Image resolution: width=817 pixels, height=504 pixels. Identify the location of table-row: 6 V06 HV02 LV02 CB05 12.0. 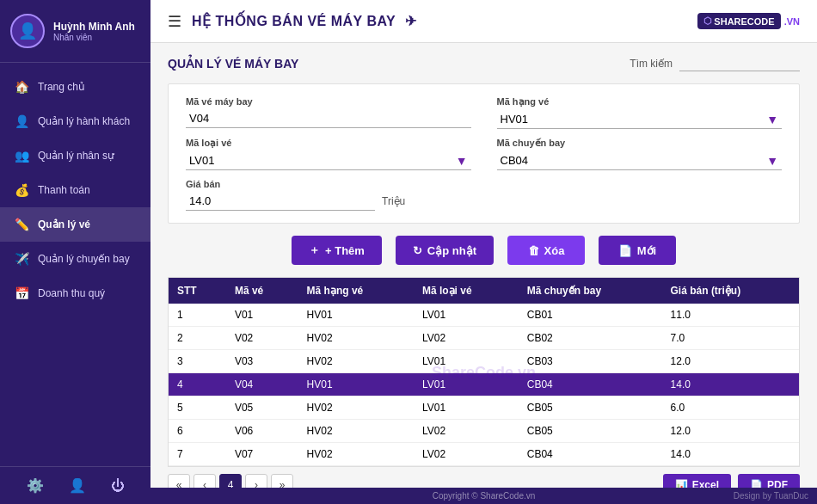
(483, 432).